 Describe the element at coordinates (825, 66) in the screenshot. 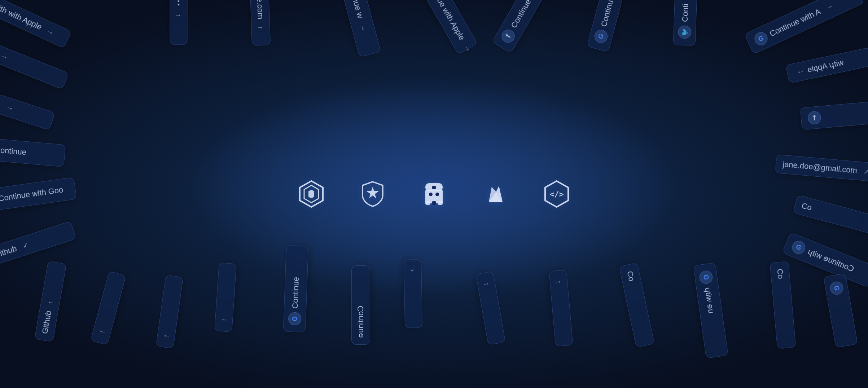

I see `reversed-apple-text: elqqA ɥtiw` at that location.